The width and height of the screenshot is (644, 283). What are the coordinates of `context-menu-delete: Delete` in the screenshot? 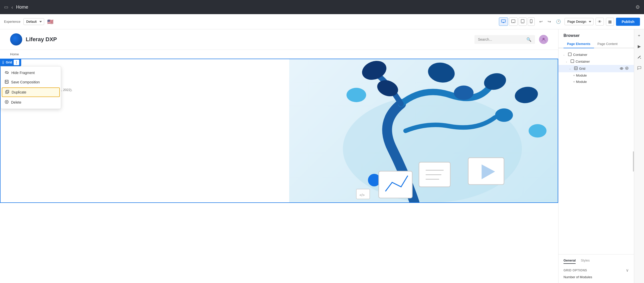 It's located at (31, 102).